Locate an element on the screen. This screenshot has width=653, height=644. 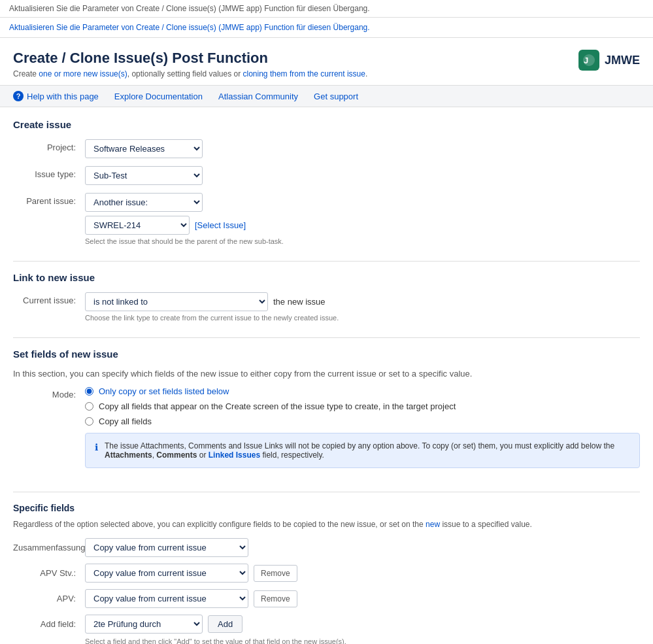
parent-issue-id-select: SWREL-214 is located at coordinates (137, 225).